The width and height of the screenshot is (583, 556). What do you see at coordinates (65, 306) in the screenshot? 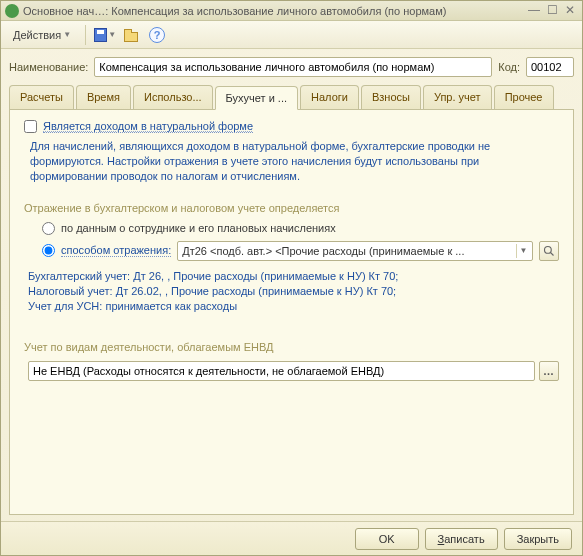
I see `accounting-line-label: Учет для УСН:` at bounding box center [65, 306].